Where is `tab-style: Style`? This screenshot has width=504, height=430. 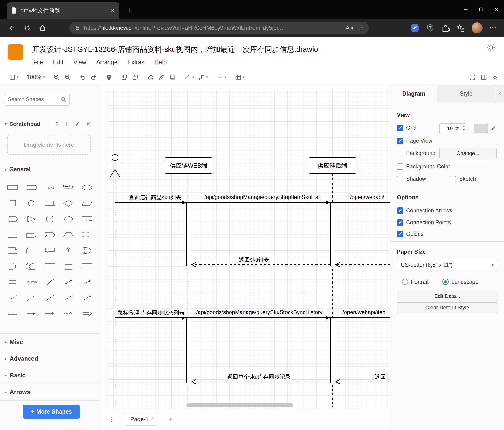 tab-style: Style is located at coordinates (466, 93).